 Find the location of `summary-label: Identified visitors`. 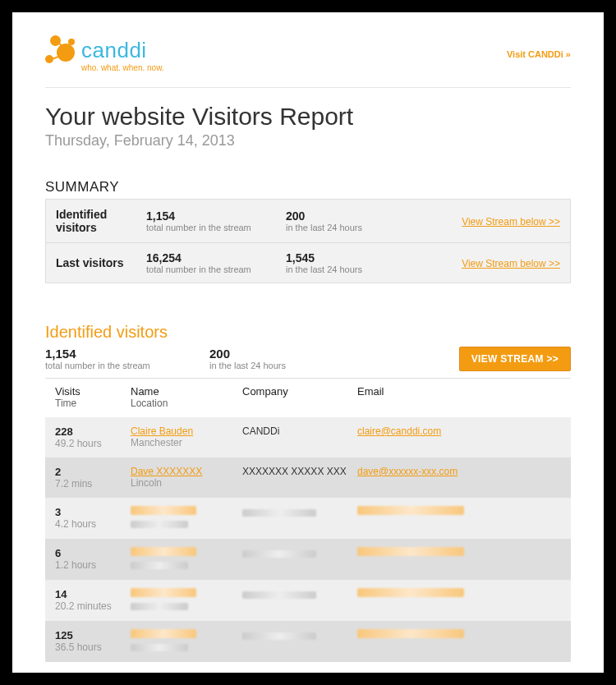

summary-label: Identified visitors is located at coordinates (101, 221).